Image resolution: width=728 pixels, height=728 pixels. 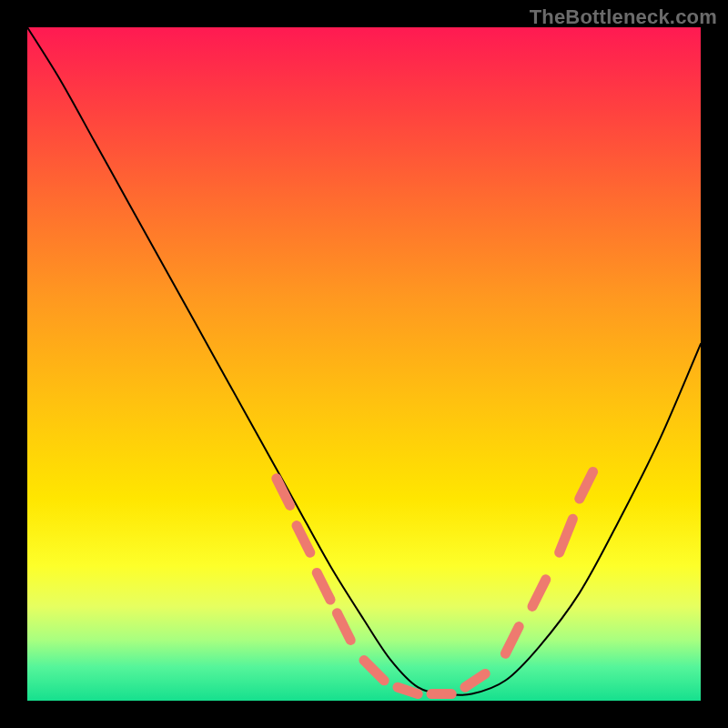 What do you see at coordinates (435, 582) in the screenshot?
I see `highlight-dashes` at bounding box center [435, 582].